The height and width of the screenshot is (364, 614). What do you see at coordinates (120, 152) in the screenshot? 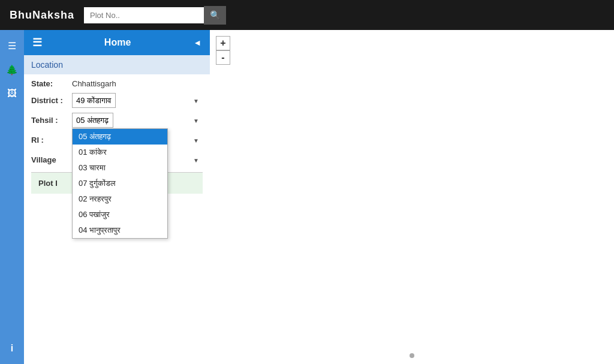
I see `tehsil-option-2: 01 कांकेर` at bounding box center [120, 152].